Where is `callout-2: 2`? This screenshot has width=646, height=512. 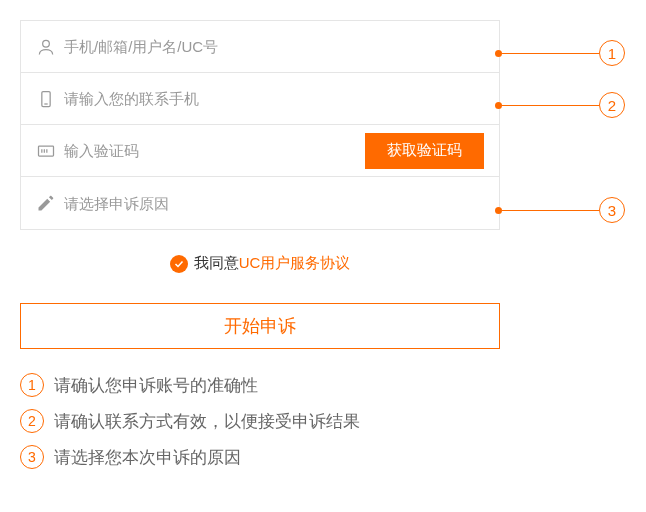 callout-2: 2 is located at coordinates (560, 105).